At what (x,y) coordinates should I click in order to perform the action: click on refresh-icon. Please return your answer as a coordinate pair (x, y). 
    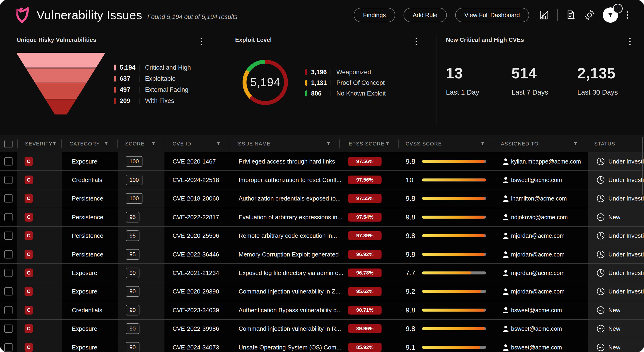
    Looking at the image, I should click on (590, 15).